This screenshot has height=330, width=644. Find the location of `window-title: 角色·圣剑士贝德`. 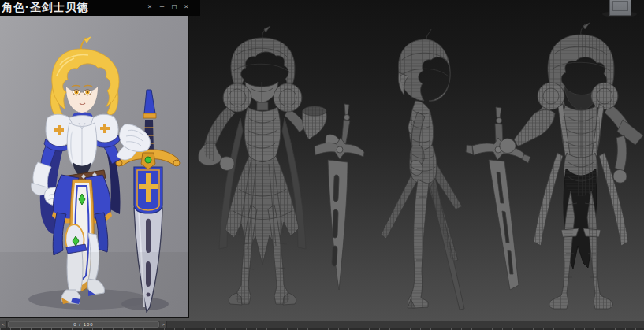

window-title: 角色·圣剑士贝德 is located at coordinates (46, 8).